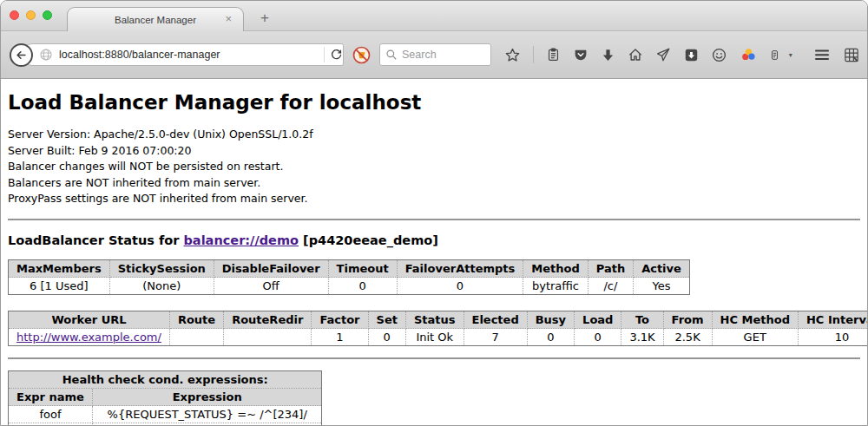  Describe the element at coordinates (755, 337) in the screenshot. I see `hc-method-value: GET` at that location.